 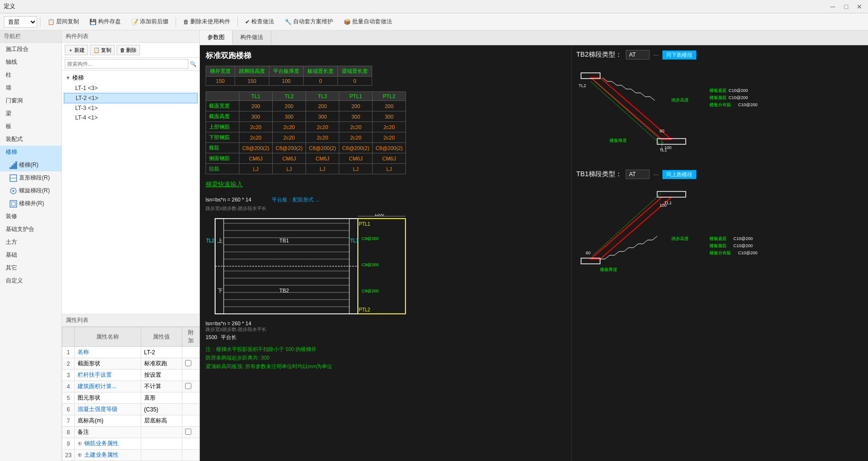 I want to click on nav-item-axis: 轴线, so click(x=30, y=62).